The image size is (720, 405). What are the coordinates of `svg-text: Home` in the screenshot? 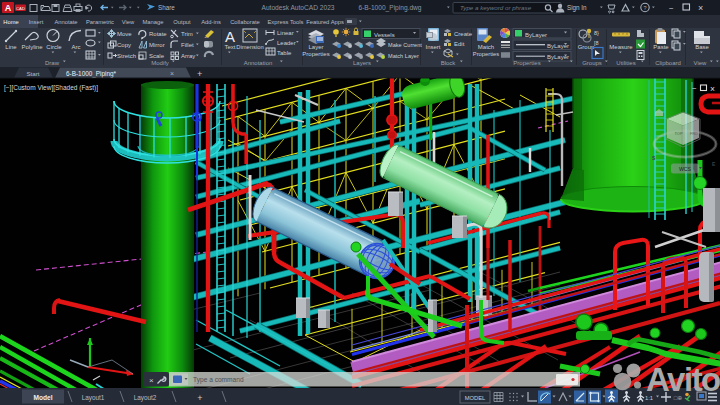 It's located at (10, 22).